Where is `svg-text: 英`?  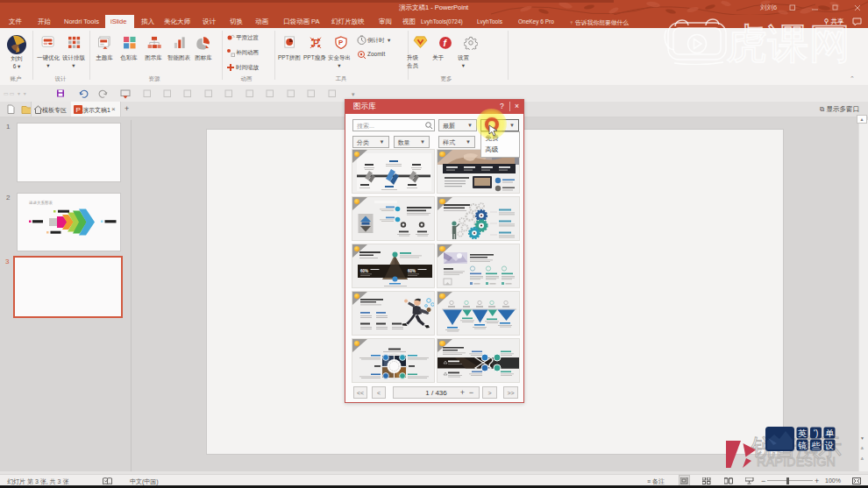
svg-text: 英 is located at coordinates (802, 433).